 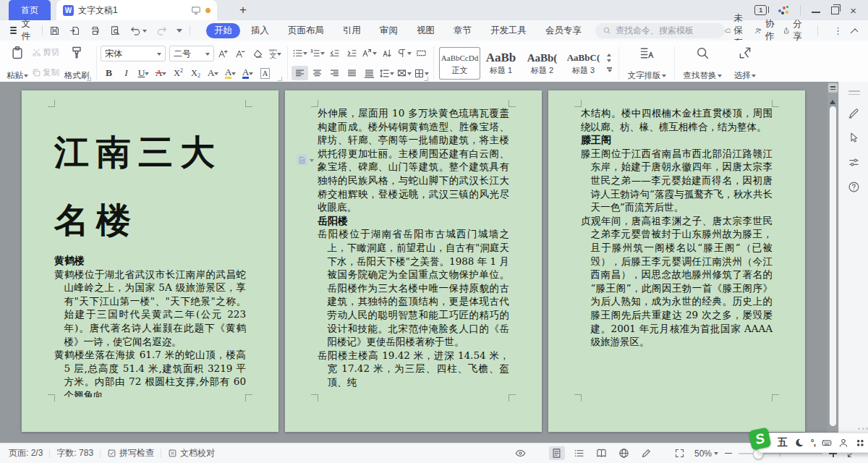 What do you see at coordinates (854, 162) in the screenshot?
I see `settings-sliders-icon` at bounding box center [854, 162].